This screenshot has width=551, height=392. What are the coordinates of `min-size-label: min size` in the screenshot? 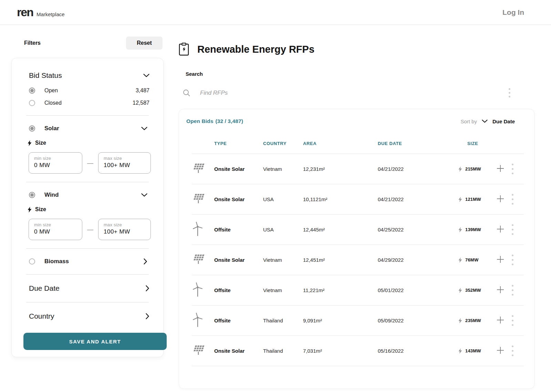 It's located at (58, 158).